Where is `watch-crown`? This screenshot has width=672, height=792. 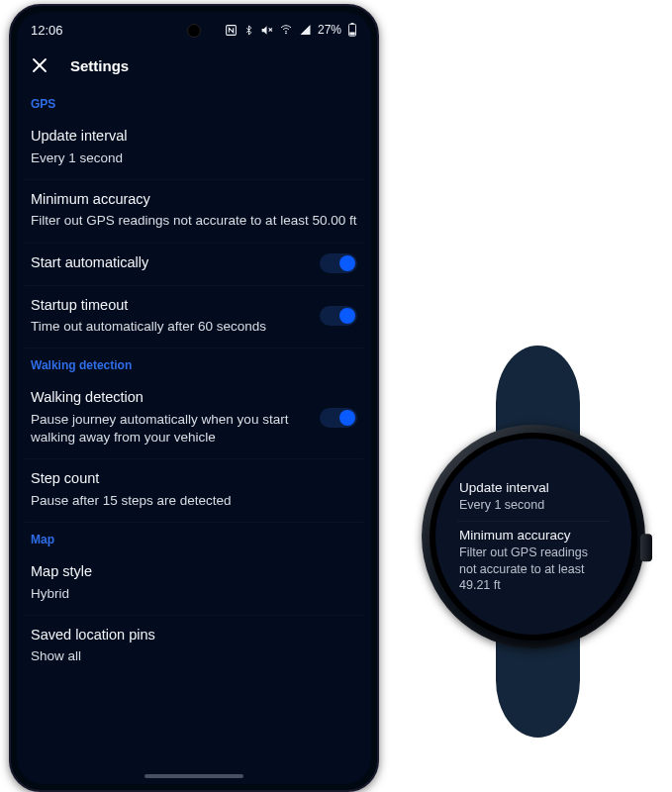 watch-crown is located at coordinates (646, 547).